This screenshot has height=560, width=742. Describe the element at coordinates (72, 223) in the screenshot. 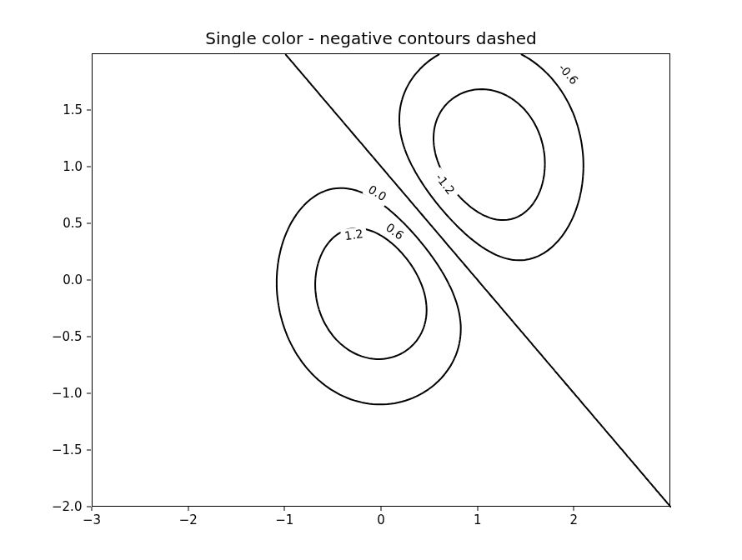

I see `ytick-label: 0.5` at that location.